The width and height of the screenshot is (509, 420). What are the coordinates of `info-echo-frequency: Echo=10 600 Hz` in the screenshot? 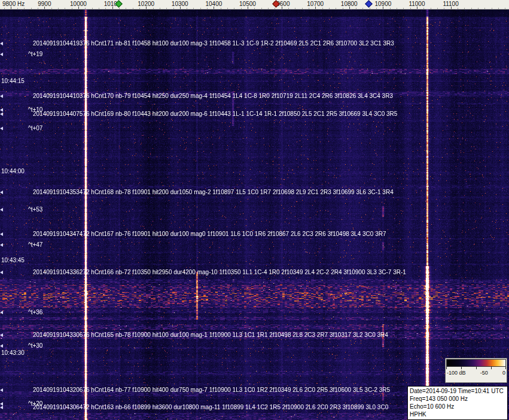 It's located at (458, 406).